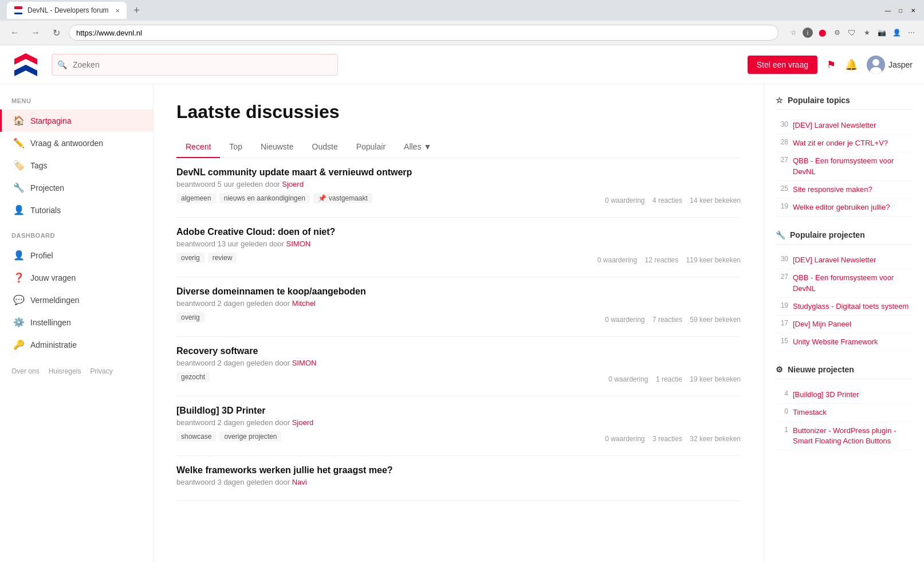  What do you see at coordinates (136, 10) in the screenshot?
I see `new-tab-button: +` at bounding box center [136, 10].